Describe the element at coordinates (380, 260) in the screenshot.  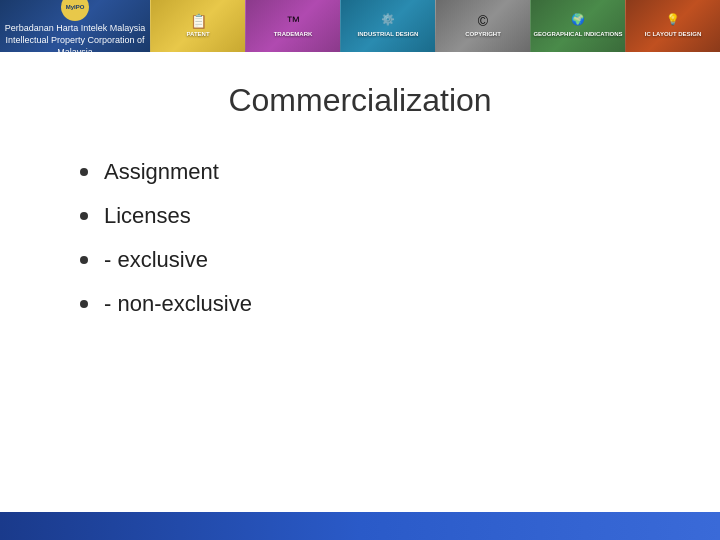
I see `bullet-item-exclusive: - exclusive` at that location.